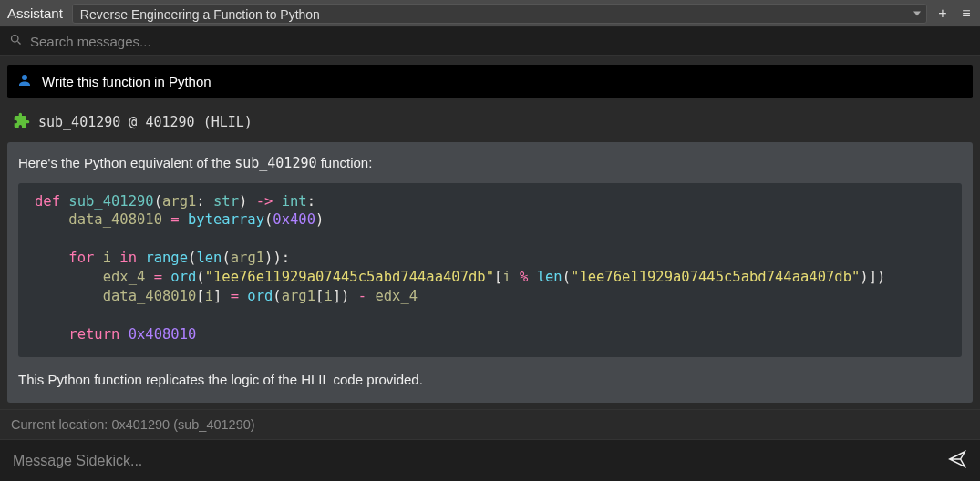  Describe the element at coordinates (127, 82) in the screenshot. I see `user-message-text: Write this function in Python` at that location.